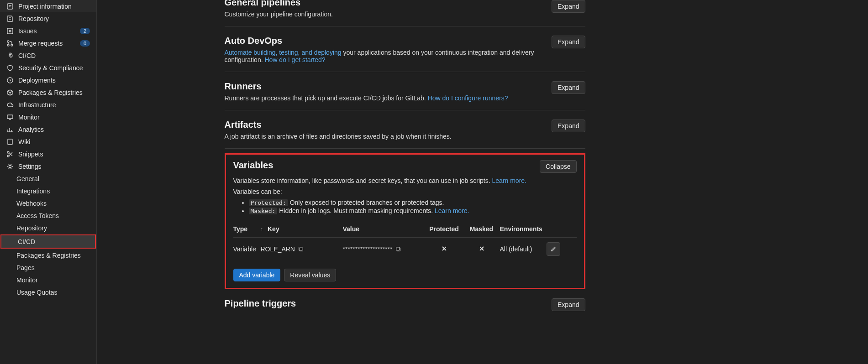 The width and height of the screenshot is (868, 364). I want to click on merge-icon, so click(10, 43).